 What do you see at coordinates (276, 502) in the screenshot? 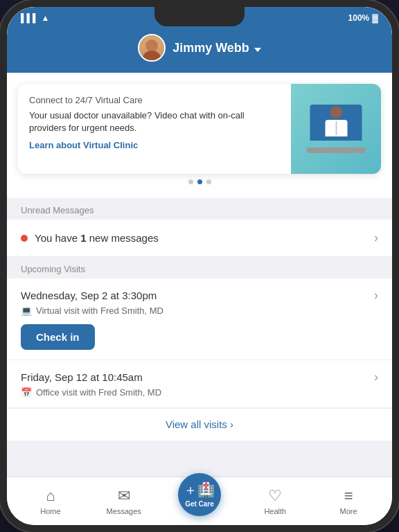
I see `nav-item-health: ♡ Health` at bounding box center [276, 502].